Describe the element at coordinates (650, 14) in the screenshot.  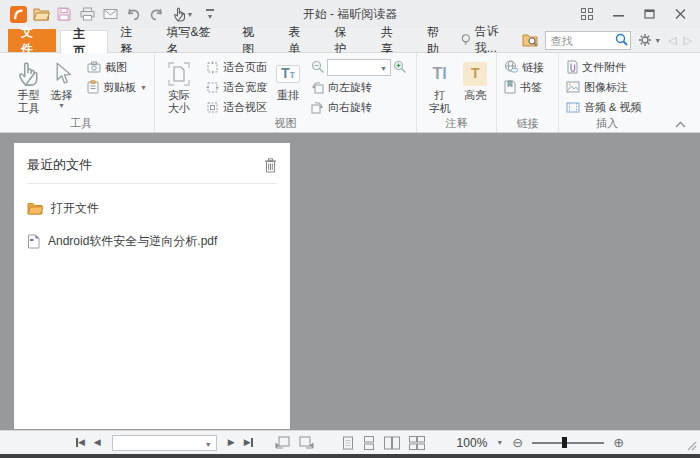
I see `maximize-icon` at that location.